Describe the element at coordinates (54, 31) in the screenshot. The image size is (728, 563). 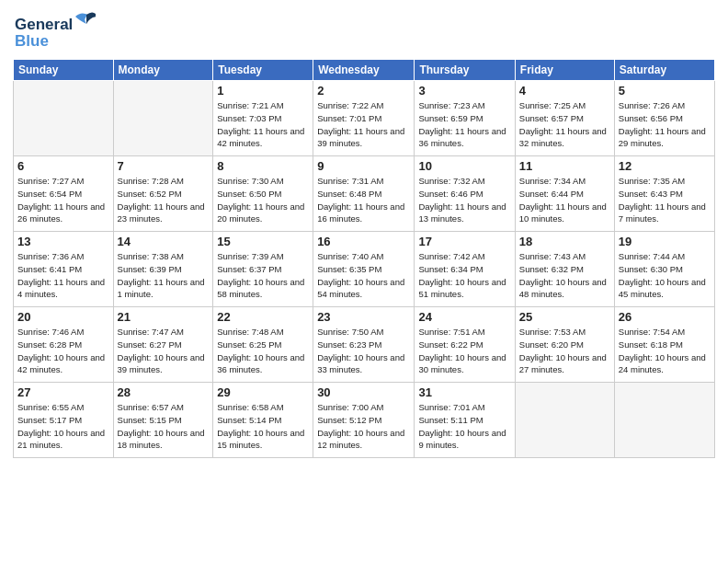
I see `logo: General Blue` at that location.